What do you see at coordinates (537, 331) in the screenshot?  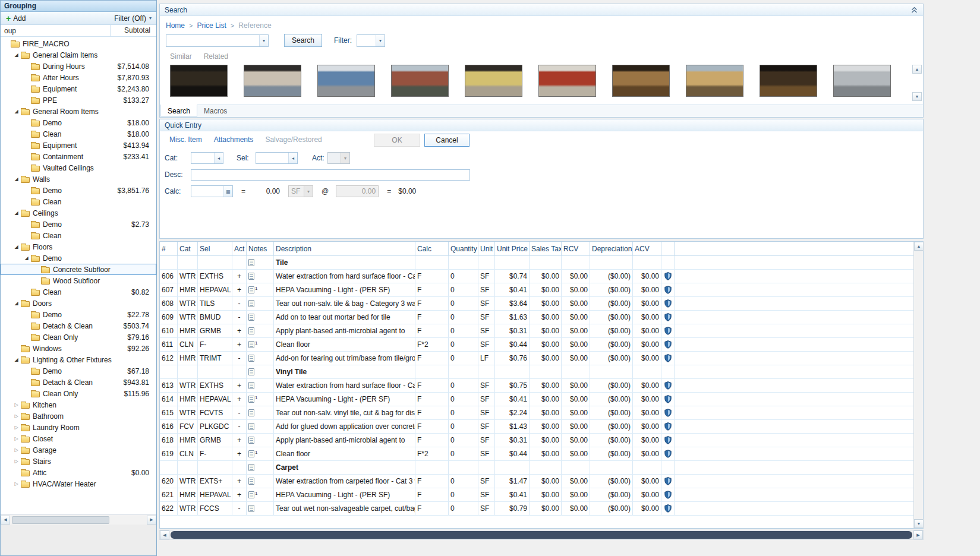 I see `item-row: 610HMRGRMB+Apply plant-based anti-microb…` at bounding box center [537, 331].